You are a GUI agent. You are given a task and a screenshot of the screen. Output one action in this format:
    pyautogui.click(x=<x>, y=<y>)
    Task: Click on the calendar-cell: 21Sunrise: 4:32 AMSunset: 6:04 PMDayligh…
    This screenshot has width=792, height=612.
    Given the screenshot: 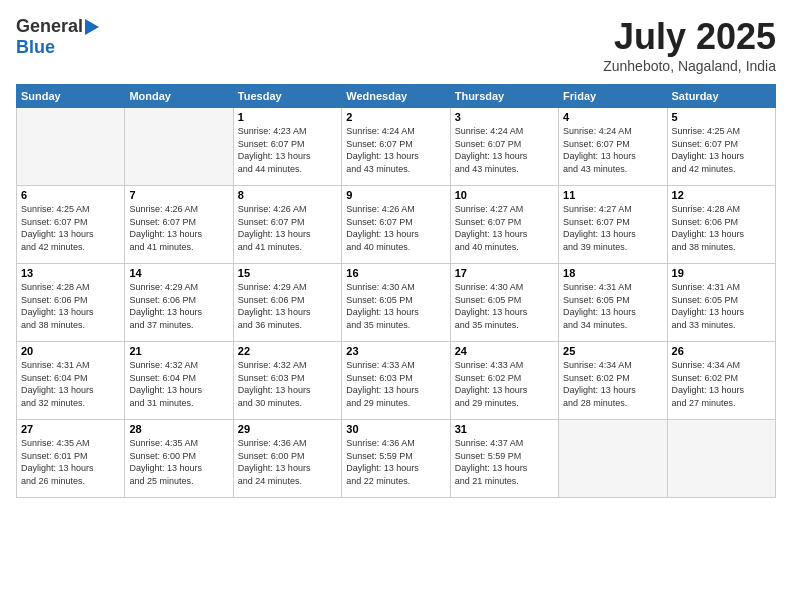 What is the action you would take?
    pyautogui.click(x=179, y=381)
    